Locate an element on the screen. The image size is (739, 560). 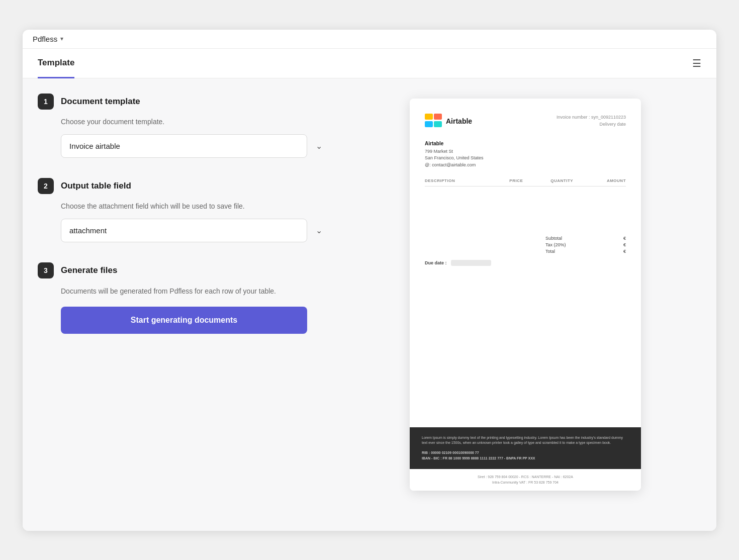
rib-line1: RIB : 00000 02109 00010090000 77 is located at coordinates (525, 452).